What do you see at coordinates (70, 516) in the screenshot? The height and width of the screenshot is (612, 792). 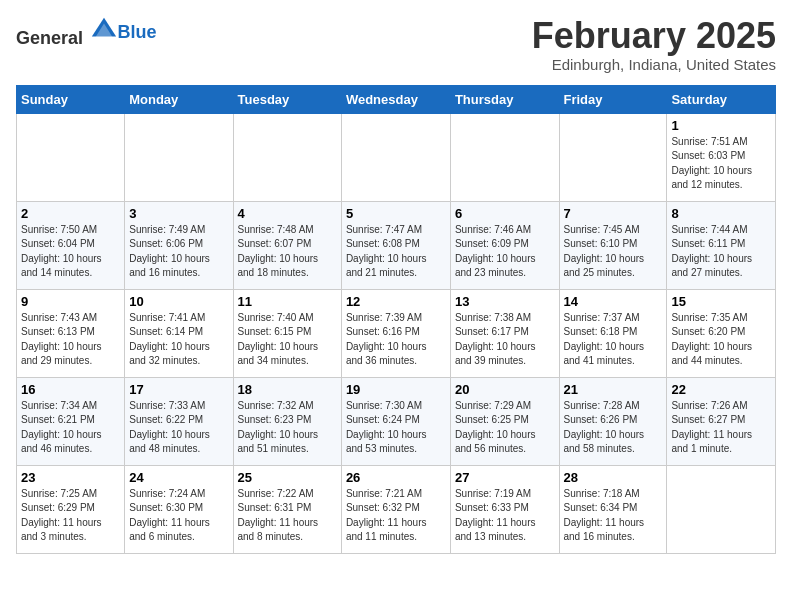 I see `day-info: Sunrise: 7:25 AM Sunset: 6:29 PM Dayligh…` at bounding box center [70, 516].